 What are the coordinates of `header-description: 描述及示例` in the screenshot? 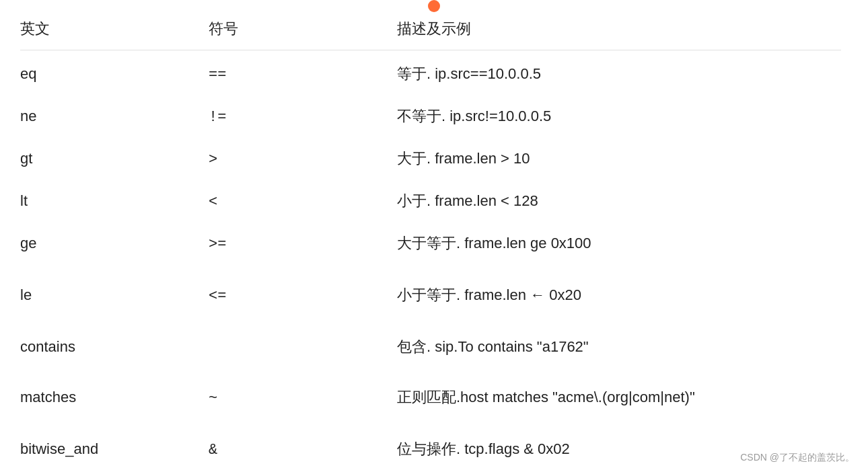 It's located at (619, 29).